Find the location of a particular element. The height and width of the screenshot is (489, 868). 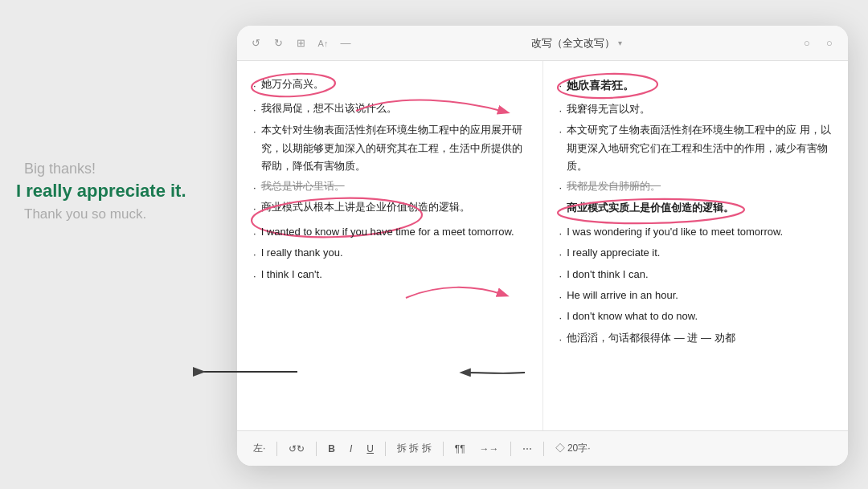

toolbar-title: 改写（全文改写） ▾ is located at coordinates (577, 43).